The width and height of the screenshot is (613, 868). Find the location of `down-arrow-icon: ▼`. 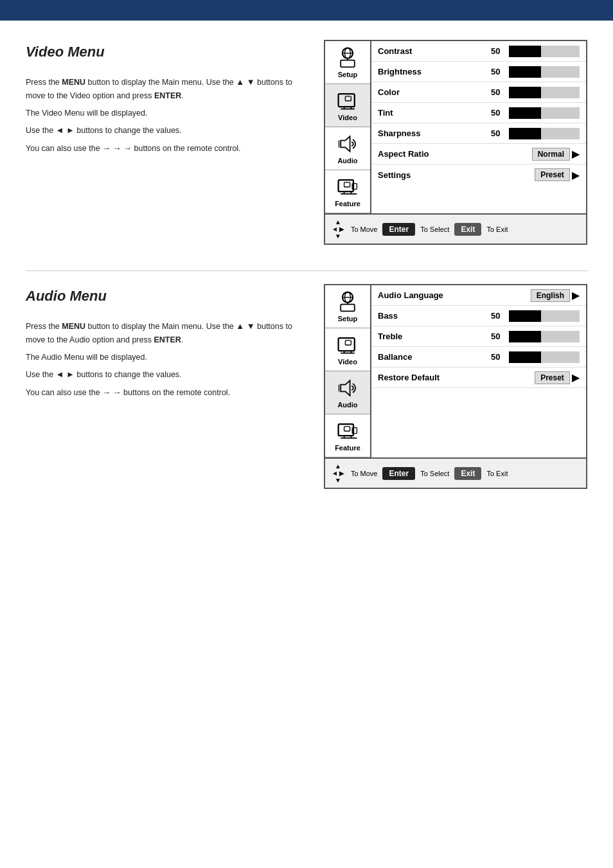

down-arrow-icon: ▼ is located at coordinates (251, 82).